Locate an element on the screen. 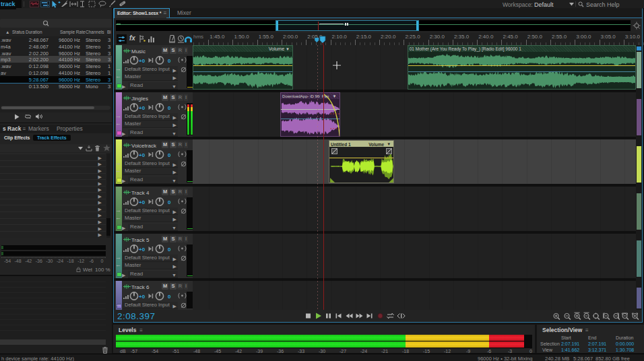 The height and width of the screenshot is (361, 644). file-row: av0:12.09844100 HzStereo1 is located at coordinates (56, 73).